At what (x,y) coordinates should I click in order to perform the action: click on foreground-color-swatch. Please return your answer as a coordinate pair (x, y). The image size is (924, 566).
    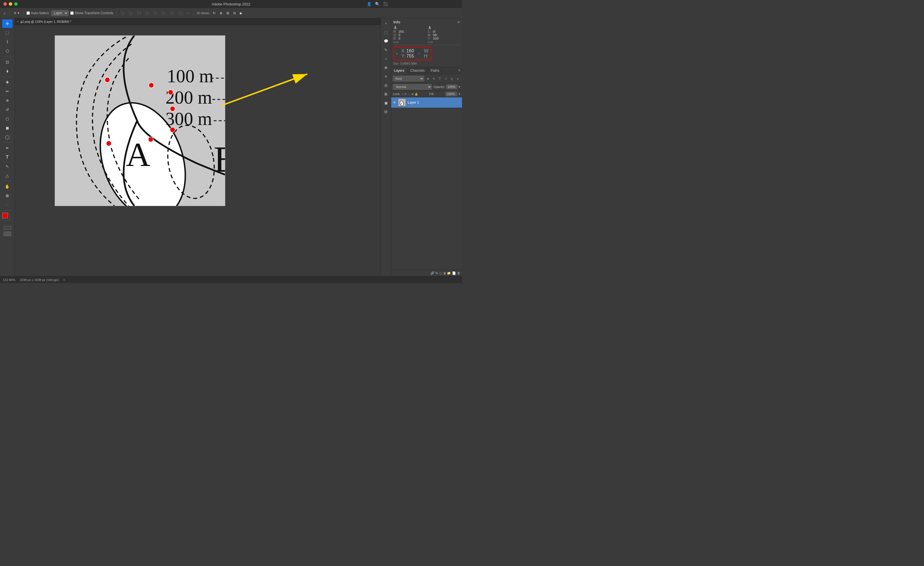
    Looking at the image, I should click on (5, 215).